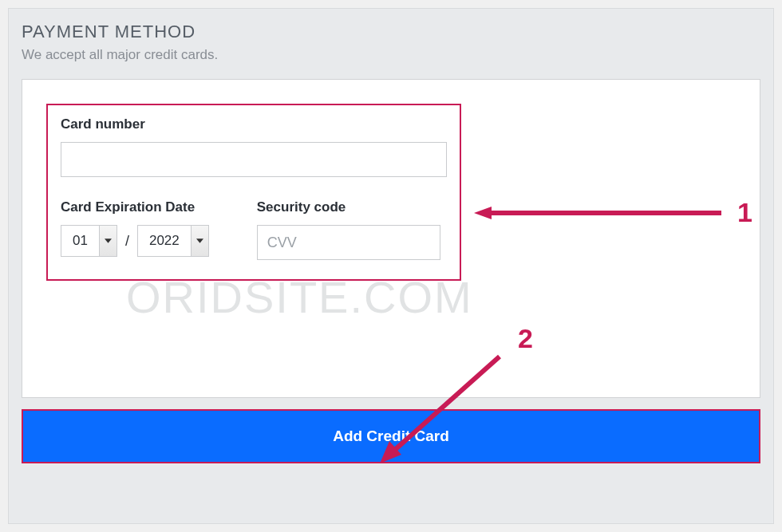  Describe the element at coordinates (349, 207) in the screenshot. I see `security-code-label: Security code` at that location.